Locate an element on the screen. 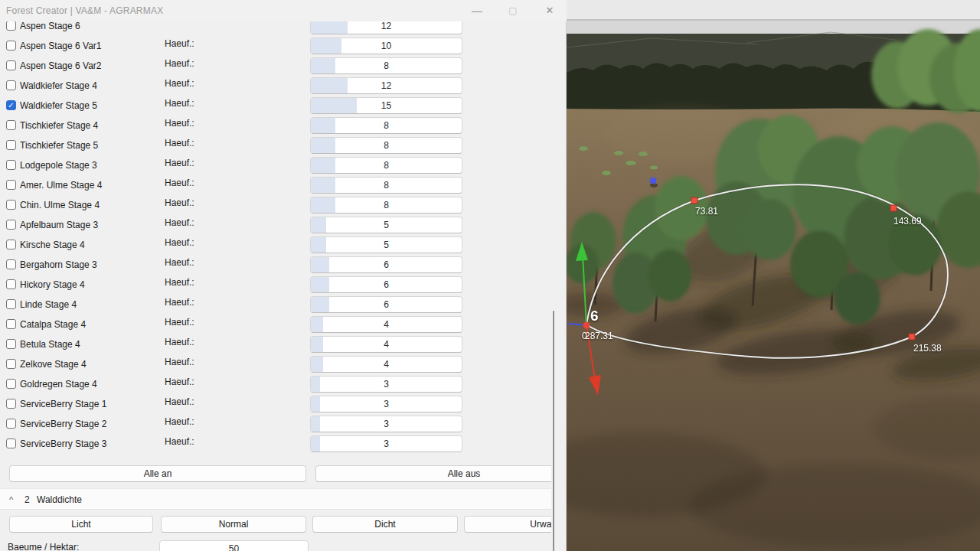 The height and width of the screenshot is (551, 980). species-label: Amer. Ulme Stage 4 is located at coordinates (61, 185).